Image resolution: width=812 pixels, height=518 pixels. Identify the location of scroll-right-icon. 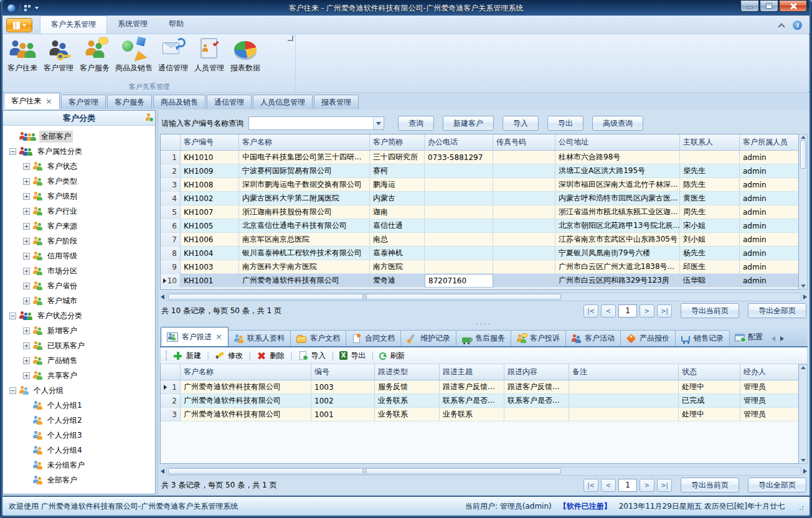
(805, 471).